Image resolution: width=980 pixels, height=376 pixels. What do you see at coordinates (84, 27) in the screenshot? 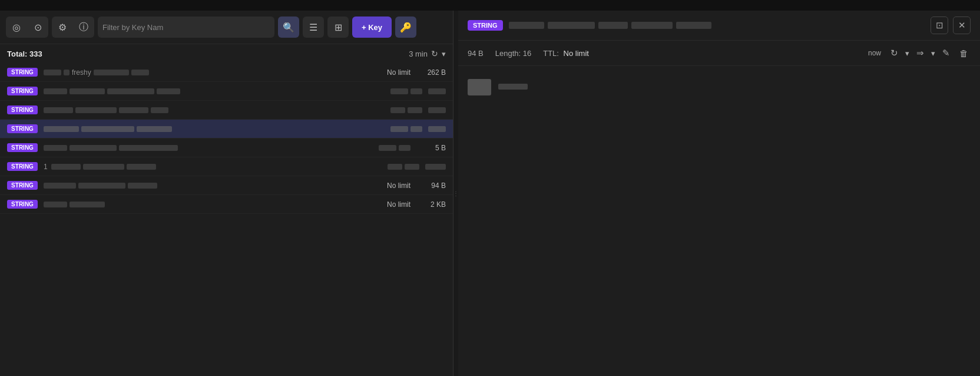
I see `info-btn: ⓘ` at bounding box center [84, 27].